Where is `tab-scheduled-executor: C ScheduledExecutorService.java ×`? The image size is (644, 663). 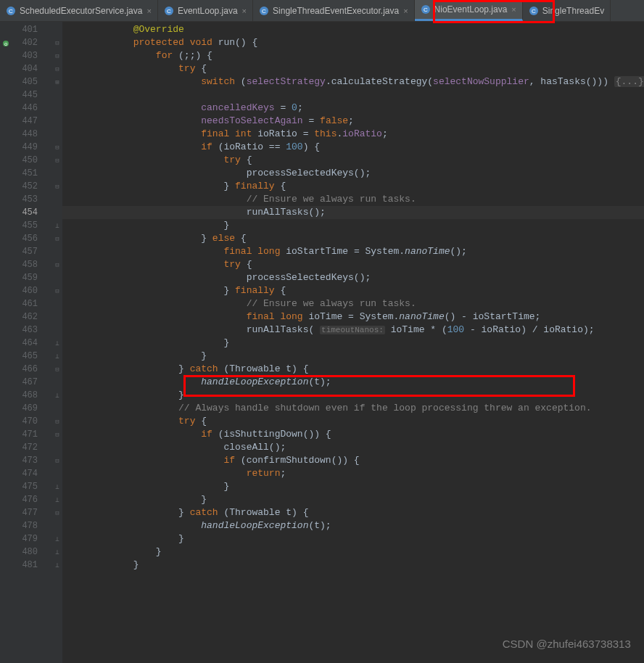
tab-scheduled-executor: C ScheduledExecutorService.java × is located at coordinates (79, 10).